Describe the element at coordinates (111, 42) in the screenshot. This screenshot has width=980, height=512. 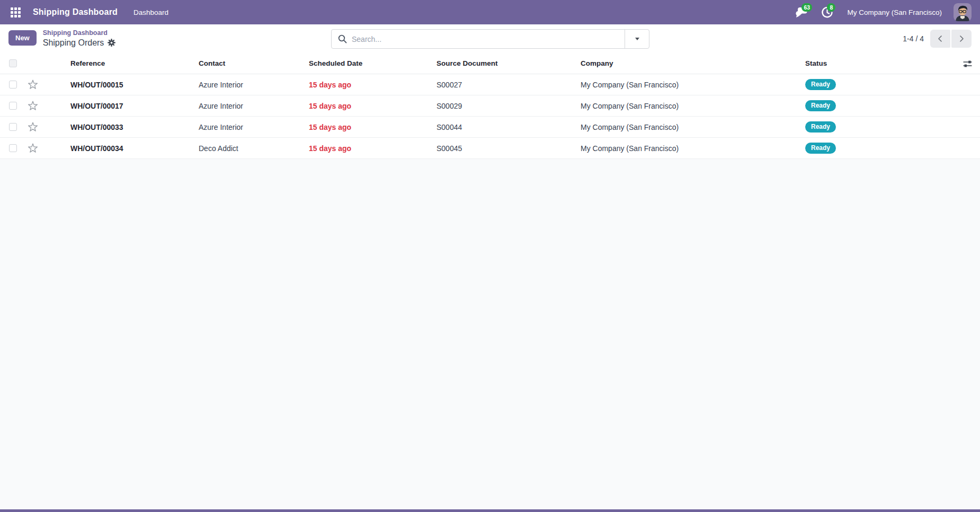
I see `actions-gear-button` at that location.